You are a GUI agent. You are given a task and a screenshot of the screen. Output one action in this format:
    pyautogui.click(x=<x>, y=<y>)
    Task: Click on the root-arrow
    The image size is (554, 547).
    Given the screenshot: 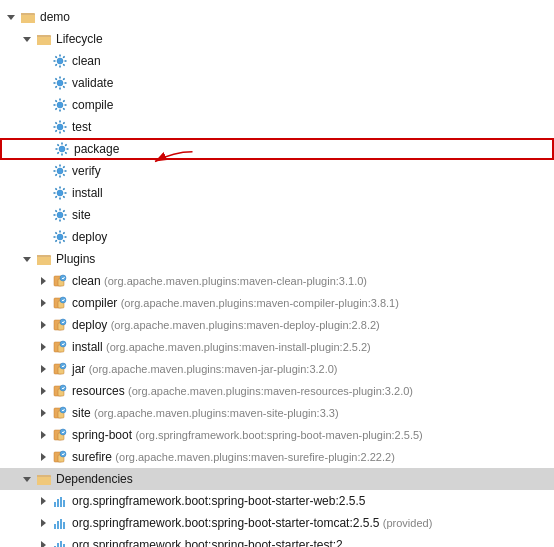 What is the action you would take?
    pyautogui.click(x=11, y=17)
    